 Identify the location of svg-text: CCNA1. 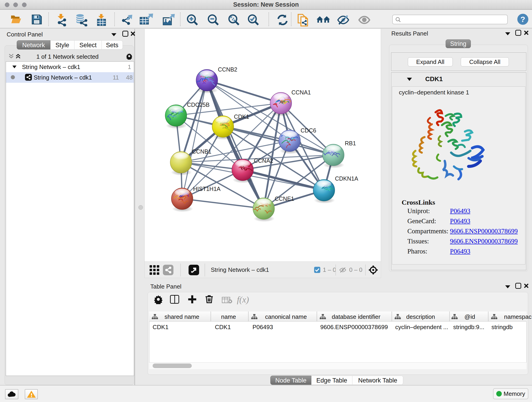
(301, 92).